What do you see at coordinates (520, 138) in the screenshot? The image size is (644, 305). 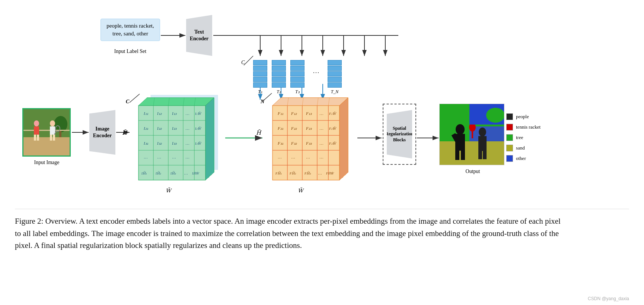 I see `legend-label-tree: tree` at bounding box center [520, 138].